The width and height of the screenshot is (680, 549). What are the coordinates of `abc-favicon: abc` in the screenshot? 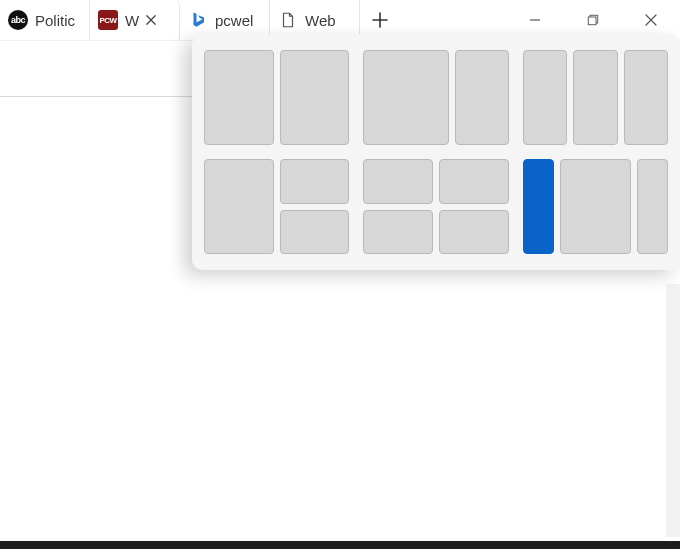 It's located at (18, 20).